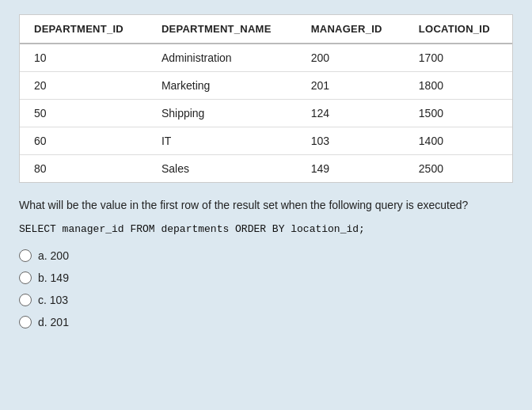  Describe the element at coordinates (458, 169) in the screenshot. I see `table-cell: 2500` at that location.